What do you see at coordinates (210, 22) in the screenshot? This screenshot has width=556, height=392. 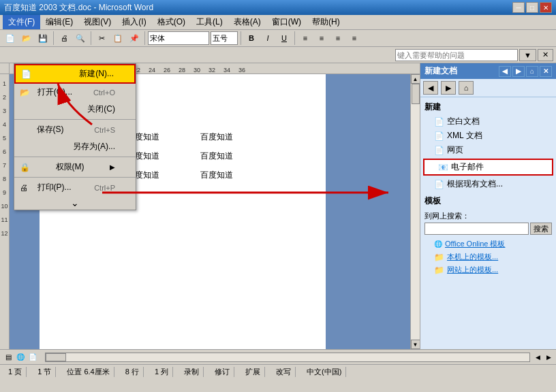 I see `menu-tools: 工具(L)` at bounding box center [210, 22].